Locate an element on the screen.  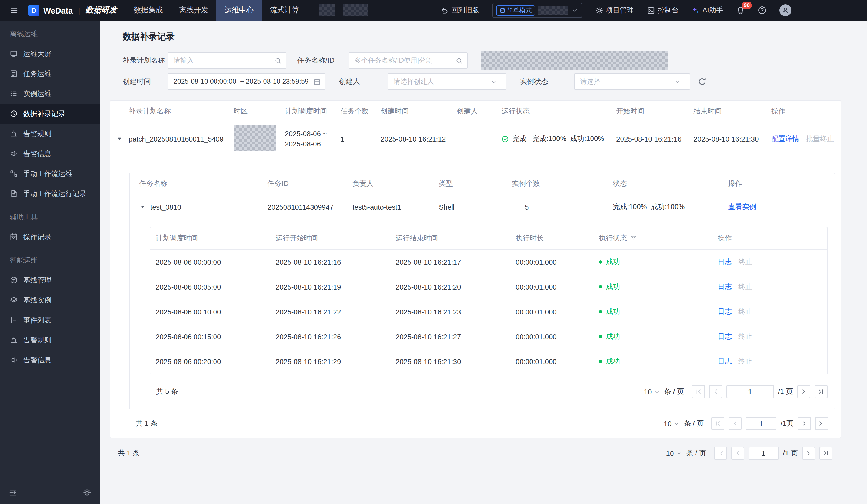
filter-bar: 补录计划名称 任务名称/ID 创建时间 is located at coordinates (482, 71).